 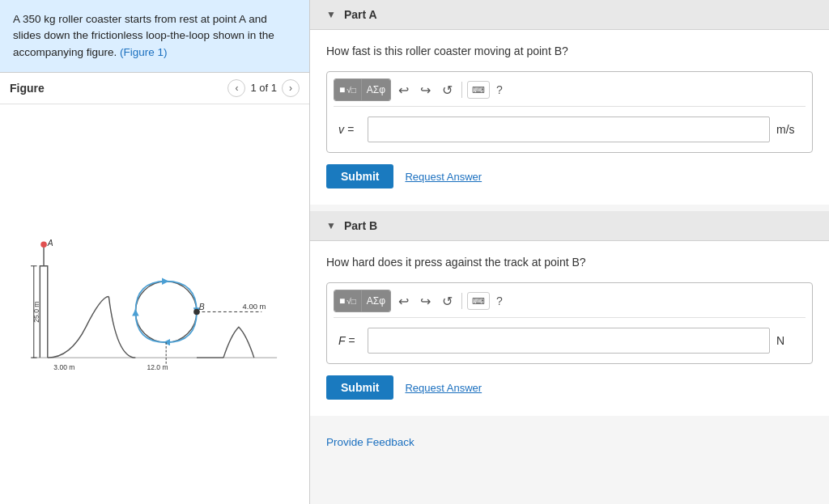 What do you see at coordinates (50, 243) in the screenshot?
I see `svg-text: A` at bounding box center [50, 243].